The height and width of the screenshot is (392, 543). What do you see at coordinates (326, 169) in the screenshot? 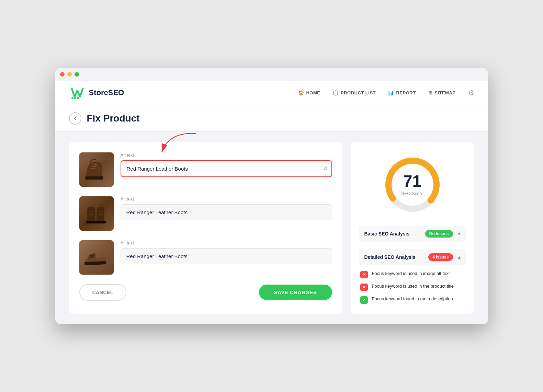
I see `copy-icon-1: ⧉` at bounding box center [326, 169].